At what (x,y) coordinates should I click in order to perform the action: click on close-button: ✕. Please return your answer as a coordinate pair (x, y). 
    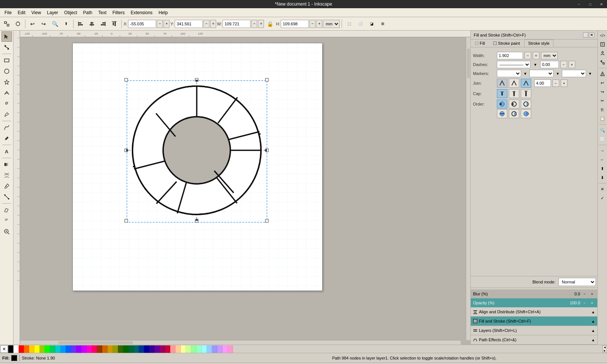
    Looking at the image, I should click on (601, 4).